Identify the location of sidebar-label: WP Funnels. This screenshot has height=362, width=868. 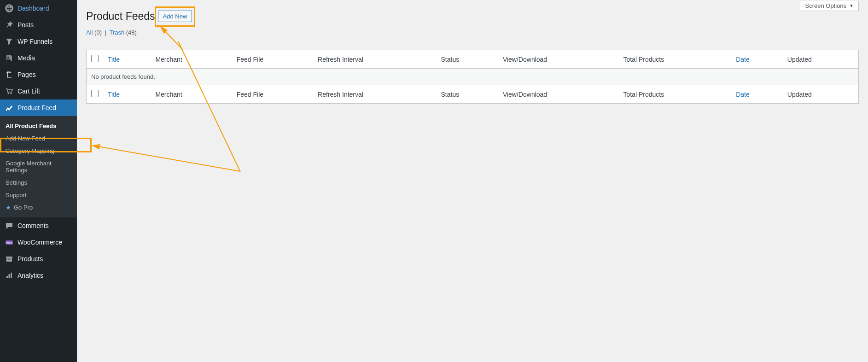
(45, 41).